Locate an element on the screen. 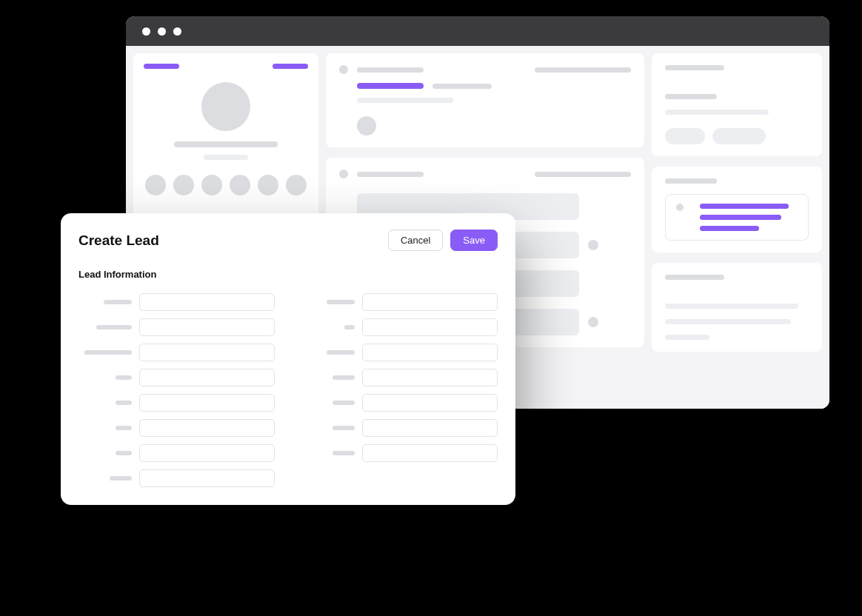 This screenshot has height=616, width=862. profile-avatar is located at coordinates (226, 107).